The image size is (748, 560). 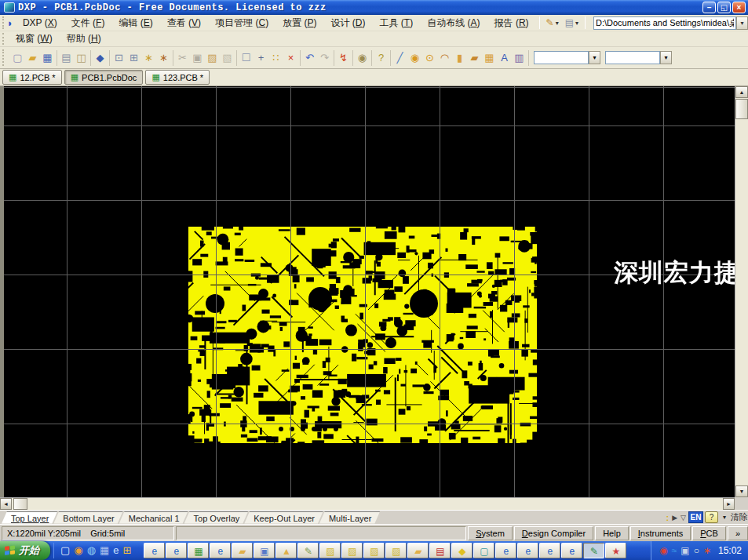 I want to click on panel-button-pcb: PCB, so click(x=710, y=533).